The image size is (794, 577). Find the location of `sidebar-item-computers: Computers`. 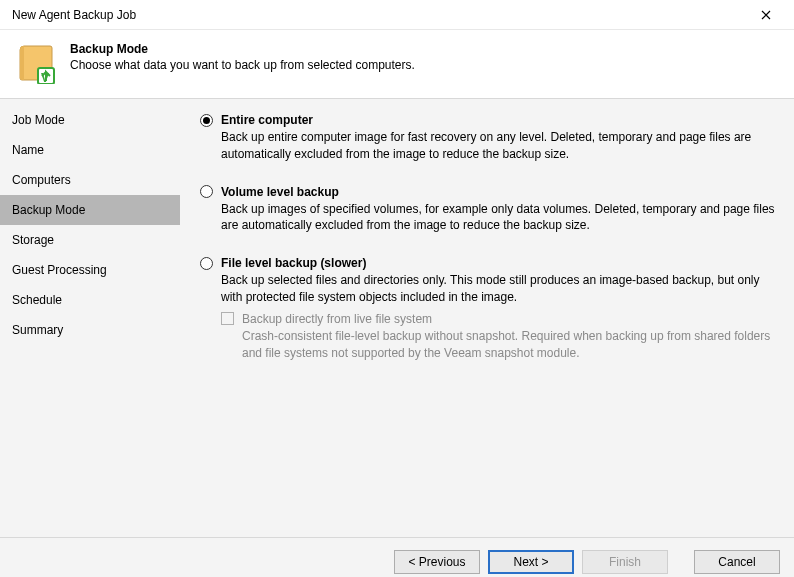

sidebar-item-computers: Computers is located at coordinates (90, 180).